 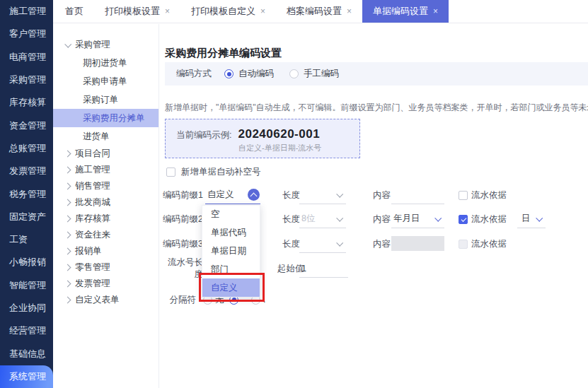 What do you see at coordinates (229, 74) in the screenshot?
I see `auto-coding-radio` at bounding box center [229, 74].